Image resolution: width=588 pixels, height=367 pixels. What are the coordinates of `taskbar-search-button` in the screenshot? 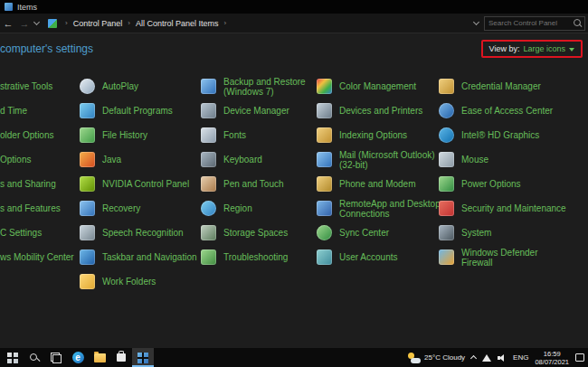 It's located at (34, 358).